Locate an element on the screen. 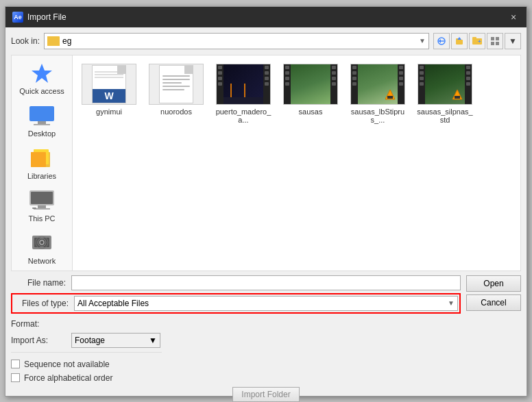  list-item: W gynimui is located at coordinates (109, 94).